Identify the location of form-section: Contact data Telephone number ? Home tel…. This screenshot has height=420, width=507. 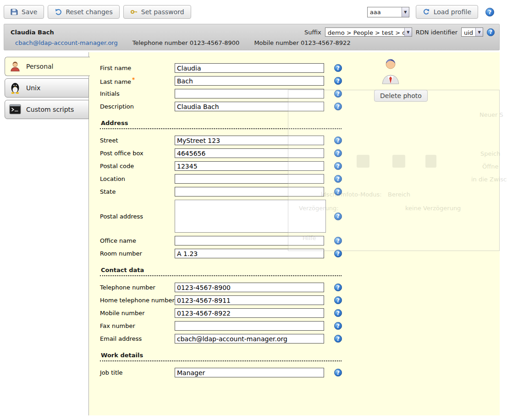
(300, 305).